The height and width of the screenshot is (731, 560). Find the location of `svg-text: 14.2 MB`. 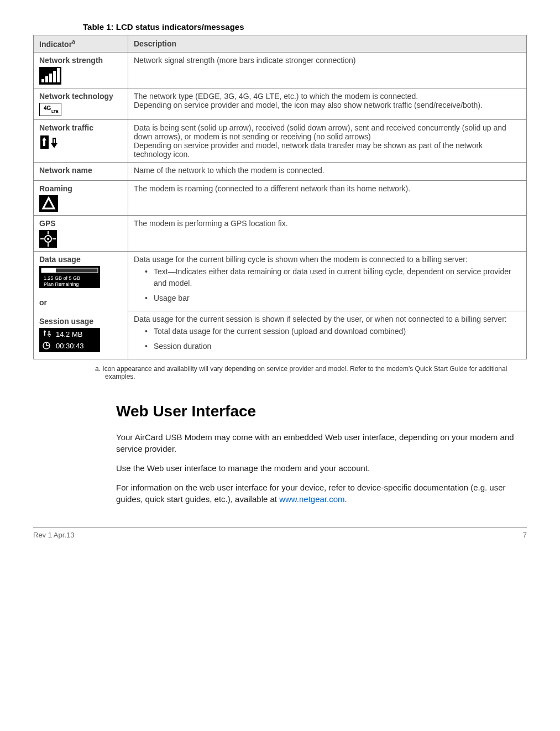

svg-text: 14.2 MB is located at coordinates (69, 334).